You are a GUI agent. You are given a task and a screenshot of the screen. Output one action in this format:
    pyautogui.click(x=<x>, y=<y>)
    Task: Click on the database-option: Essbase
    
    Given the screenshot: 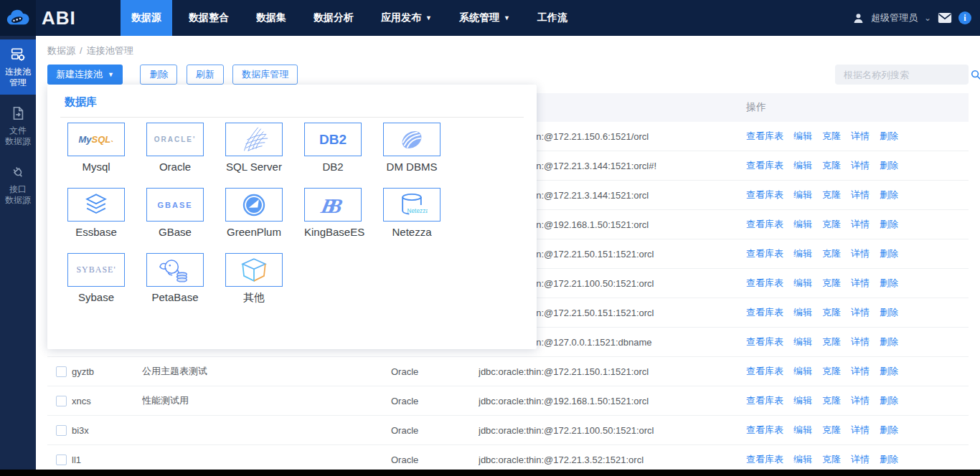 What is the action you would take?
    pyautogui.click(x=96, y=213)
    